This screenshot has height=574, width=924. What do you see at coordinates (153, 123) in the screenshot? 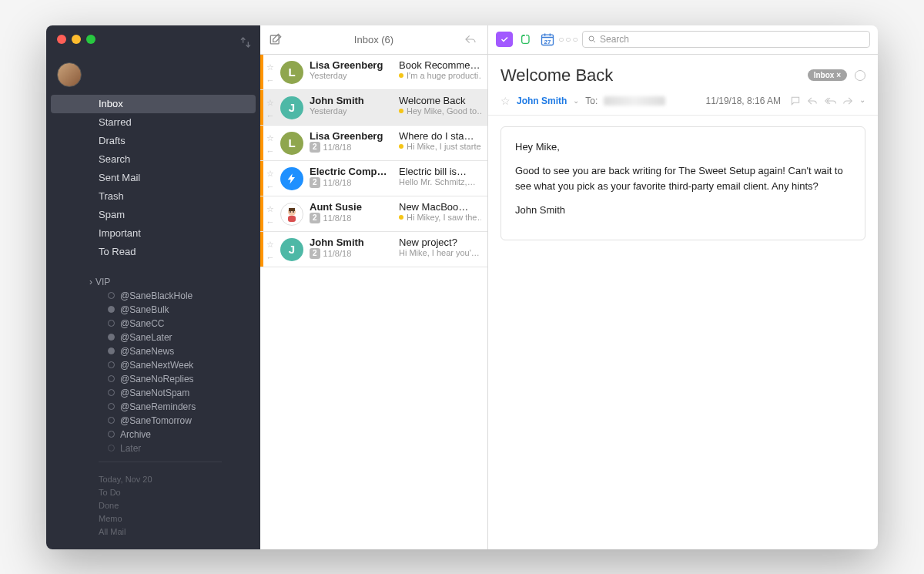
I see `sidebar-item-starred: Starred` at bounding box center [153, 123].